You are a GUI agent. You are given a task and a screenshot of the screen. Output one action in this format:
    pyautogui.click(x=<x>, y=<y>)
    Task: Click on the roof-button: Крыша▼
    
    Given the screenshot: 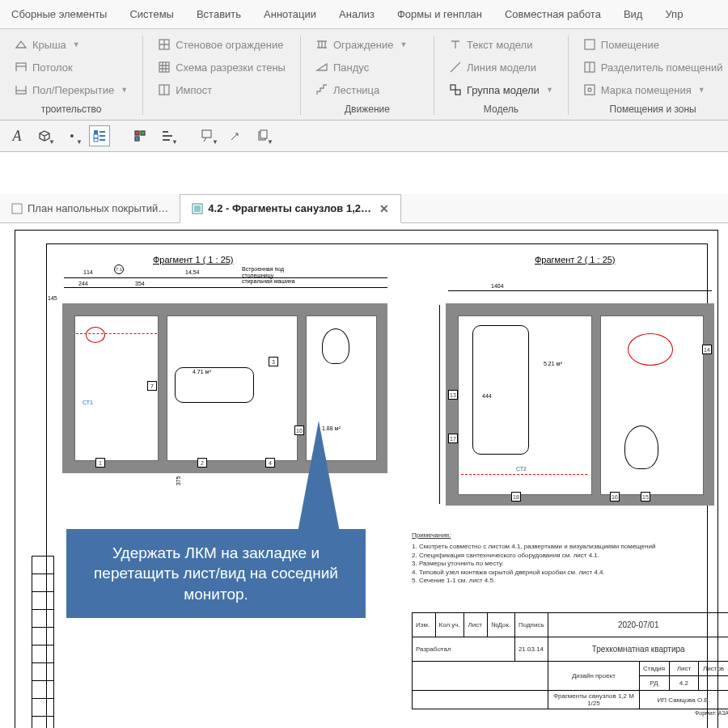 What is the action you would take?
    pyautogui.click(x=71, y=44)
    